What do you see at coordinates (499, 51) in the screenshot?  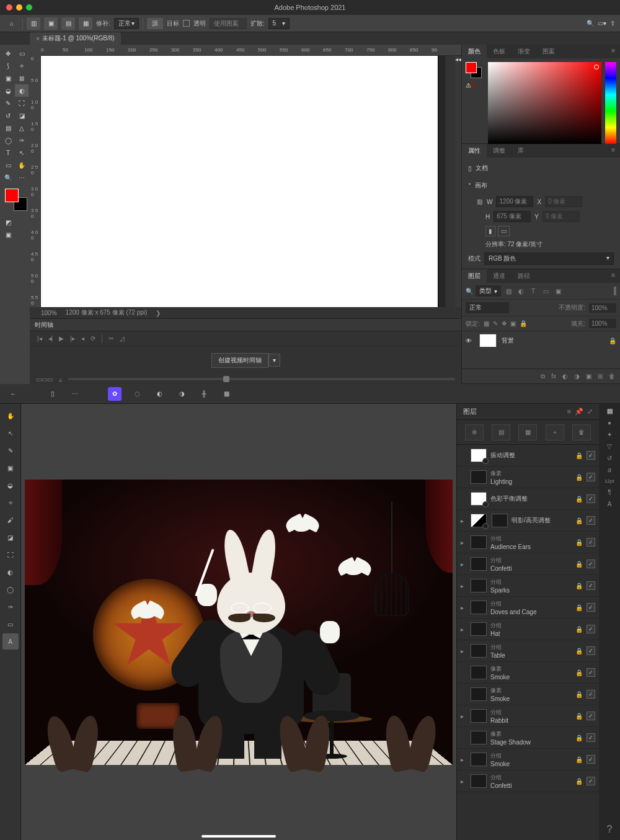 I see `tab-swatches: 色板` at bounding box center [499, 51].